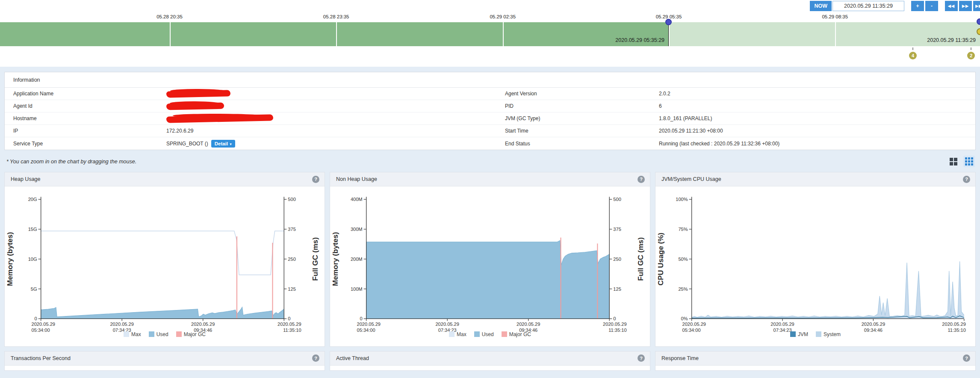  I want to click on forward-button: ▶▶, so click(965, 6).